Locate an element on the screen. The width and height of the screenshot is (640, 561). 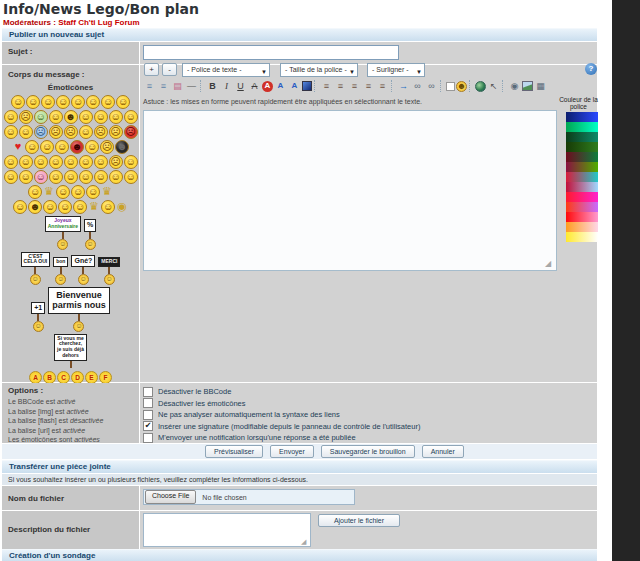
option-checkbox-row-1: Désactiver les émoticônes is located at coordinates (282, 404).